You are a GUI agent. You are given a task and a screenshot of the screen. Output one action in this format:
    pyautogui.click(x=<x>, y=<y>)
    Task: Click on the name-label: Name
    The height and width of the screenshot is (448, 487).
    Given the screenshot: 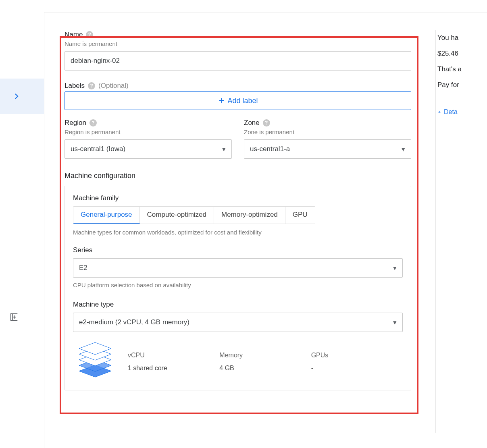 What is the action you would take?
    pyautogui.click(x=73, y=35)
    